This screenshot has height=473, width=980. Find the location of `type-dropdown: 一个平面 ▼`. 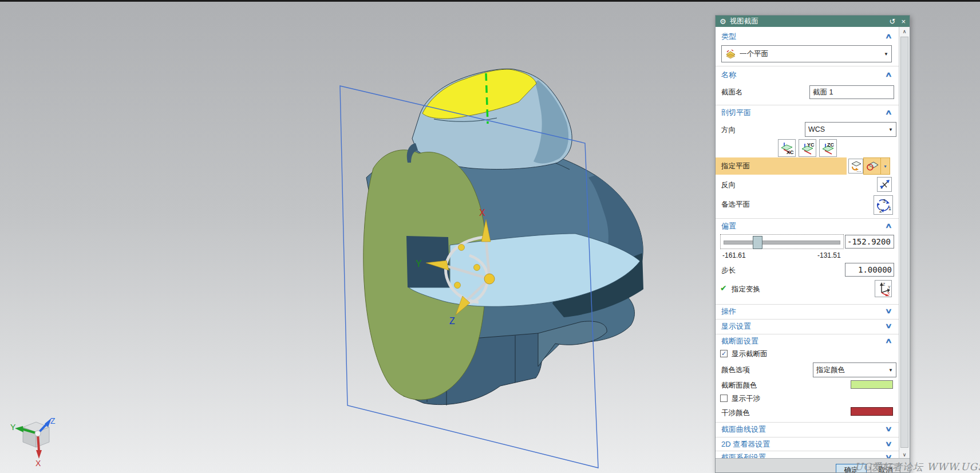

type-dropdown: 一个平面 ▼ is located at coordinates (807, 54).